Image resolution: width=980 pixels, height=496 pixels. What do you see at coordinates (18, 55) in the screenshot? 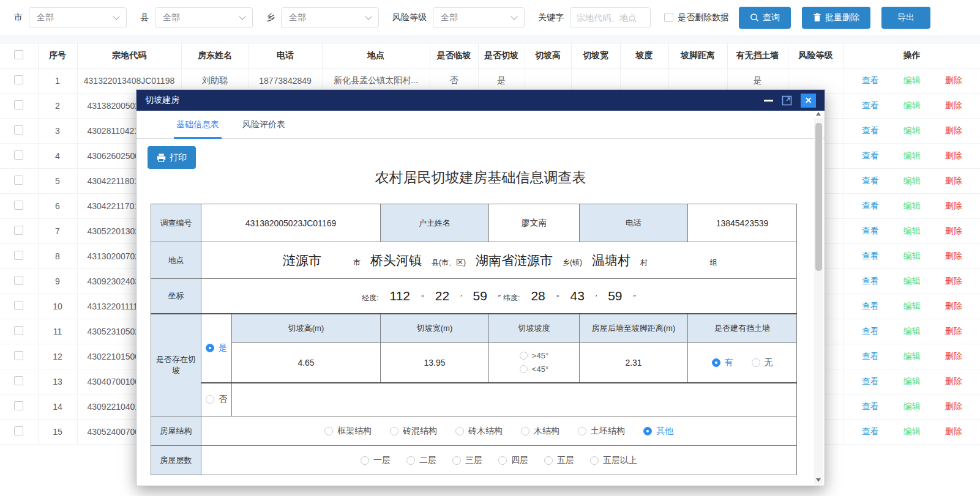
I see `select-all-checkbox` at bounding box center [18, 55].